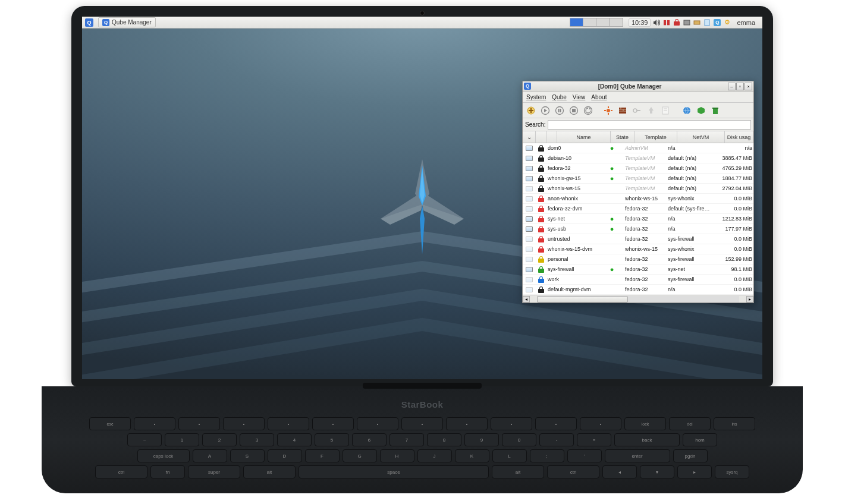  I want to click on disk-icon, so click(687, 23).